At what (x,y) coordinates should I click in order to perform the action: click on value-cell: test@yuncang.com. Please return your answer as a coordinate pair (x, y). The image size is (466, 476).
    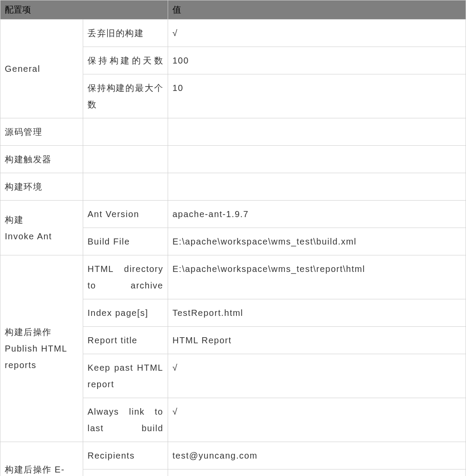
    Looking at the image, I should click on (317, 456).